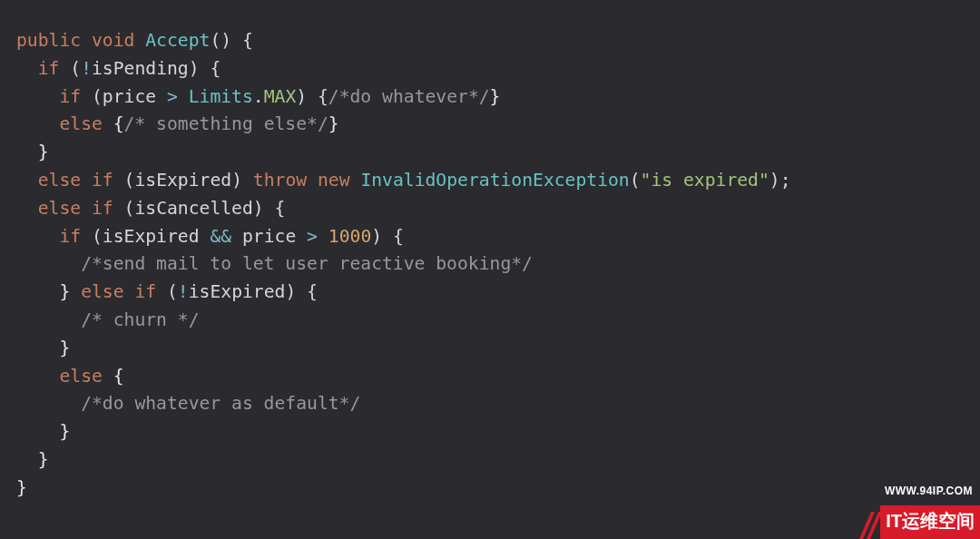  Describe the element at coordinates (71, 376) in the screenshot. I see `code-line: else {` at that location.